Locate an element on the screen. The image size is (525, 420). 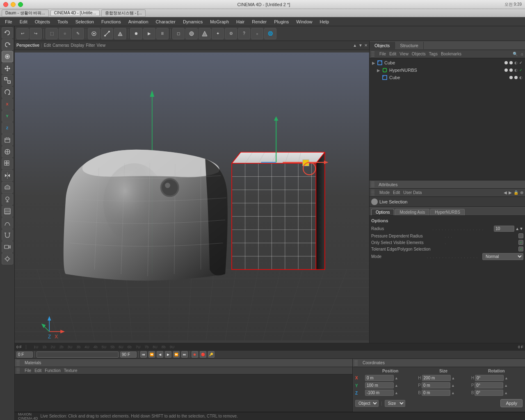
close-button is located at coordinates (6, 5).